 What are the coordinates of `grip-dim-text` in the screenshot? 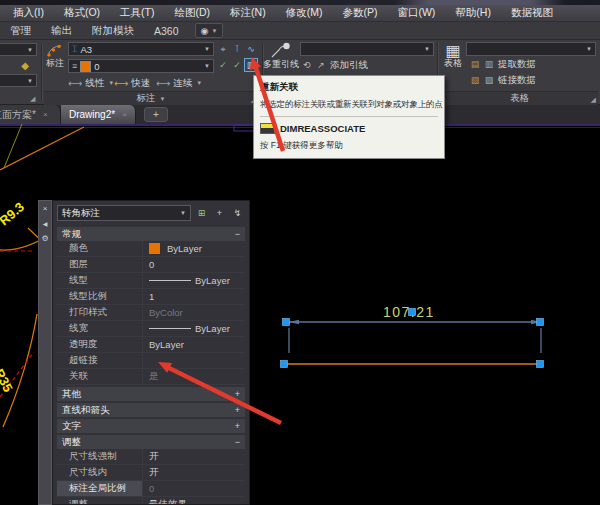 It's located at (412, 312).